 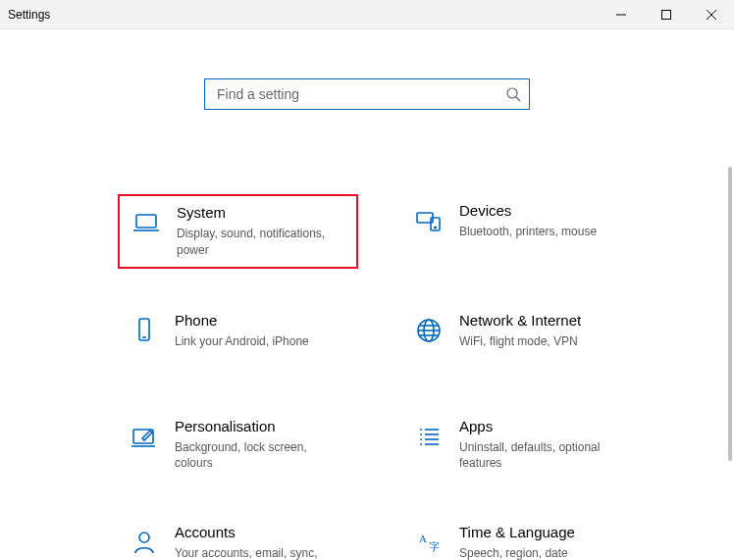 What do you see at coordinates (666, 15) in the screenshot?
I see `maximize-button` at bounding box center [666, 15].